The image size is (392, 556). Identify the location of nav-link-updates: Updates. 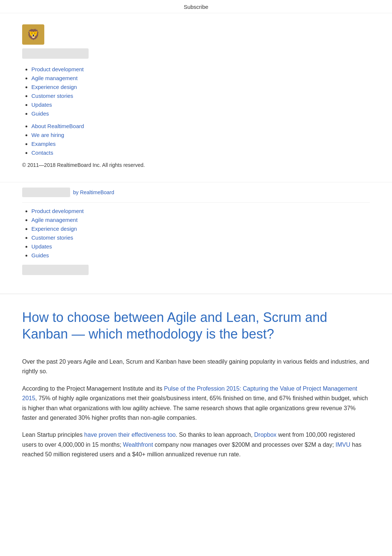
(42, 105).